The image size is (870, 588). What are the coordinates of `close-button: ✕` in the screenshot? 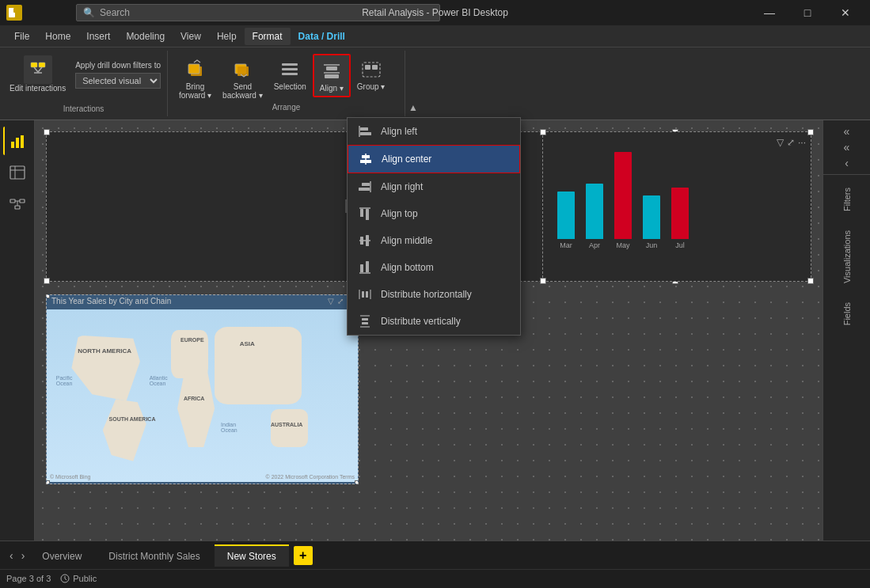 It's located at (845, 13).